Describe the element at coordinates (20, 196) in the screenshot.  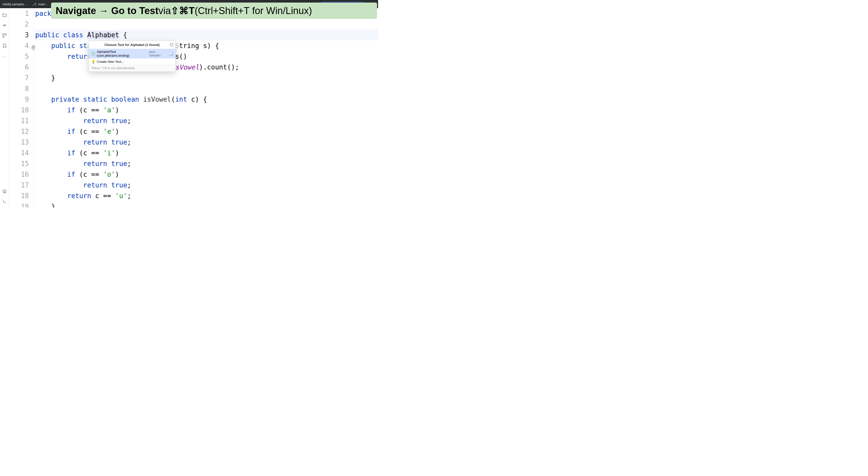
I see `line-number: 18` at that location.